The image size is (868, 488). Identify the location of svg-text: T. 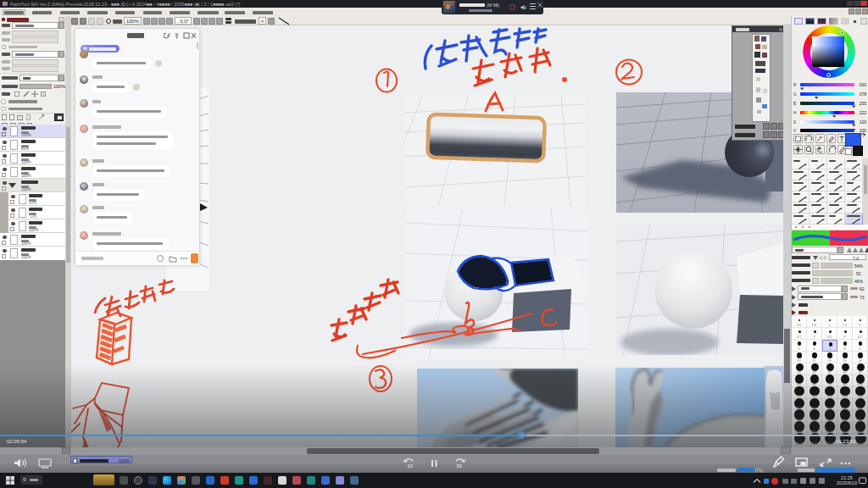
(843, 139).